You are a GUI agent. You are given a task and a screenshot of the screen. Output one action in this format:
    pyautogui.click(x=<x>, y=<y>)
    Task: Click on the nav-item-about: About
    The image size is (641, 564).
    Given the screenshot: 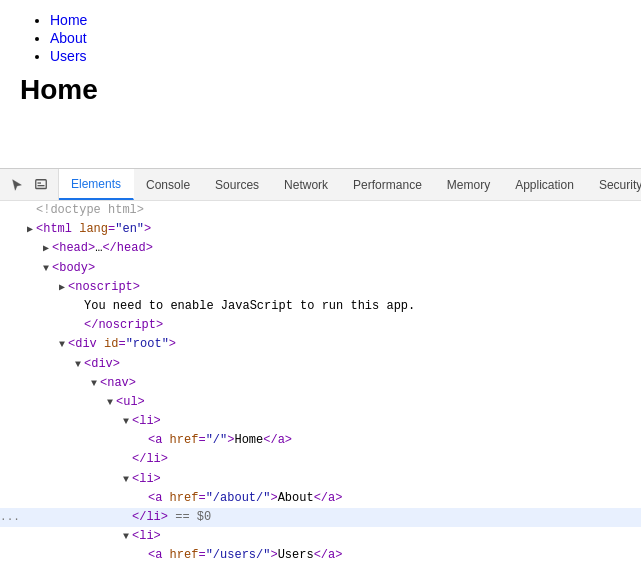 What is the action you would take?
    pyautogui.click(x=336, y=38)
    